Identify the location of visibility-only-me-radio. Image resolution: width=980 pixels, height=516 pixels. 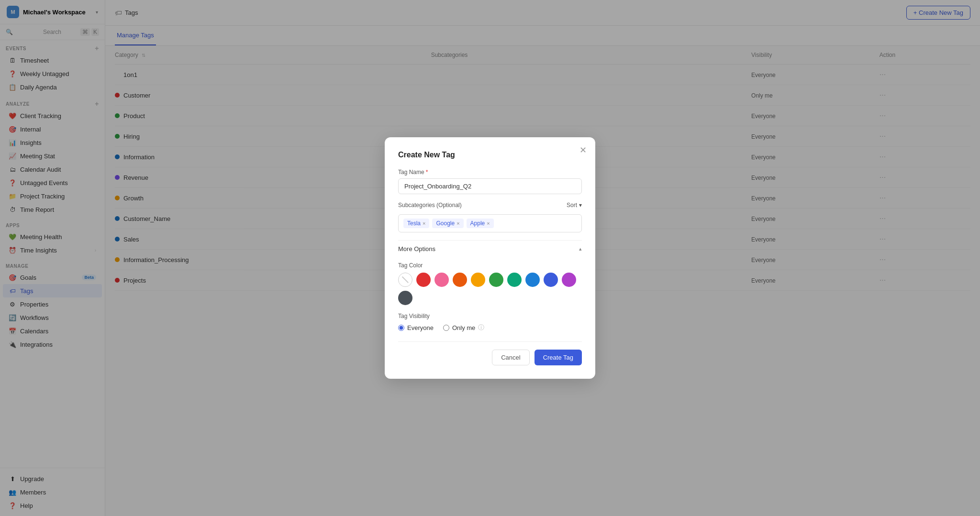
(446, 328).